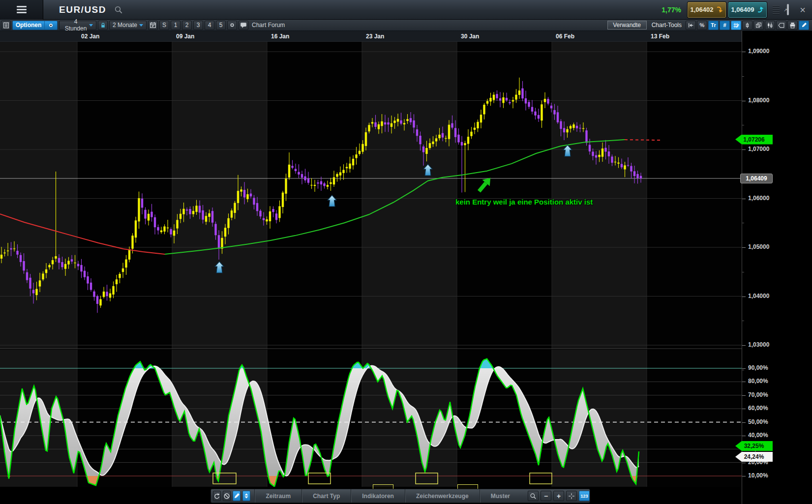  I want to click on candle-type-button, so click(748, 26).